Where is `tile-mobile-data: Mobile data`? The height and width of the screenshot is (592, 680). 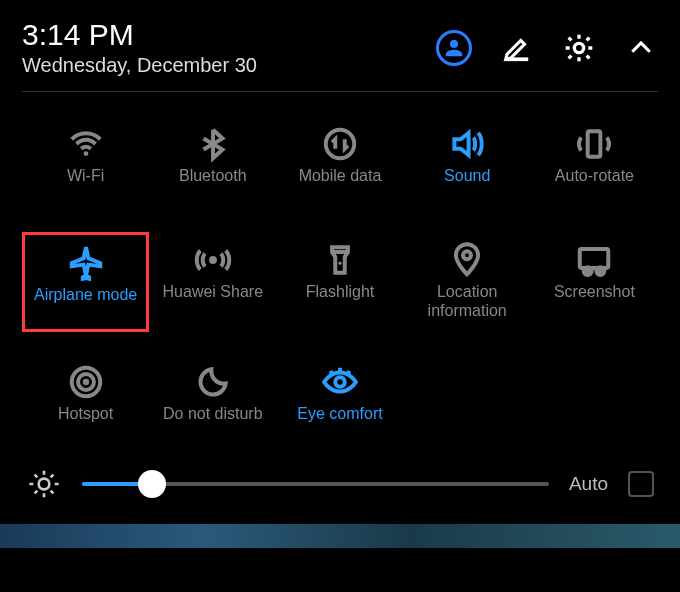
tile-mobile-data: Mobile data is located at coordinates (340, 163).